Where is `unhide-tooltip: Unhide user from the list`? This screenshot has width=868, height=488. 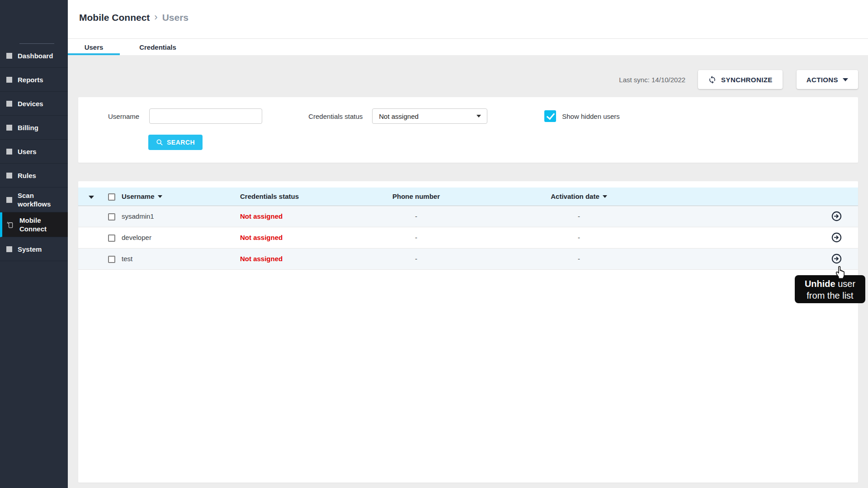 unhide-tooltip: Unhide user from the list is located at coordinates (830, 289).